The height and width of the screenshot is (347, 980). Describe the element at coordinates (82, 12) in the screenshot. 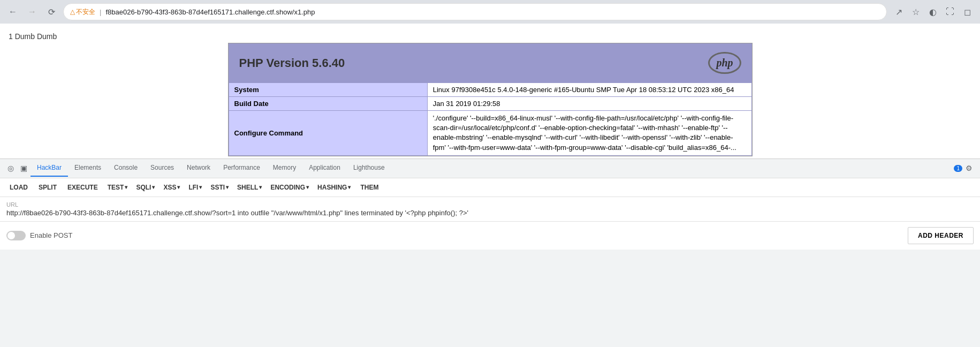

I see `security-warning-icon: △ 不安全` at that location.